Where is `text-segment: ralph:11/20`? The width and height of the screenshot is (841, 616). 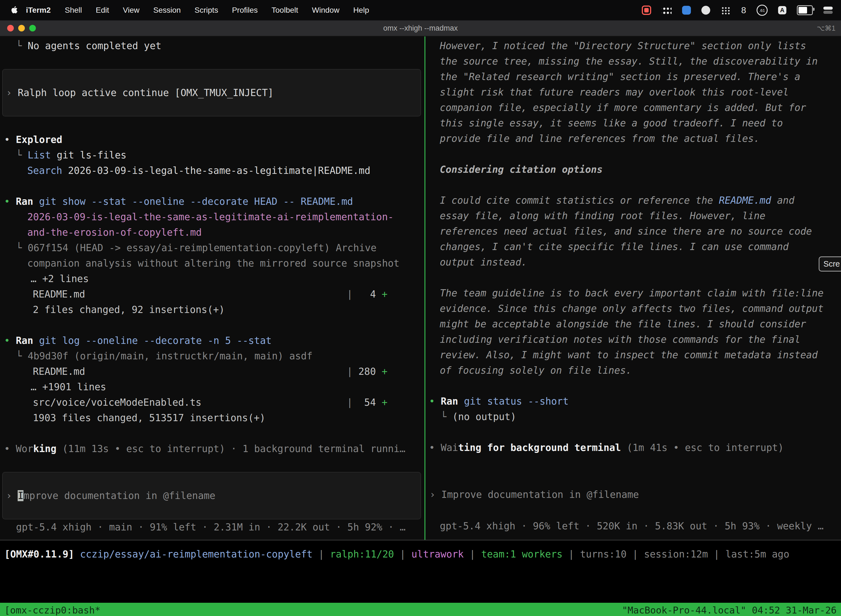 text-segment: ralph:11/20 is located at coordinates (362, 554).